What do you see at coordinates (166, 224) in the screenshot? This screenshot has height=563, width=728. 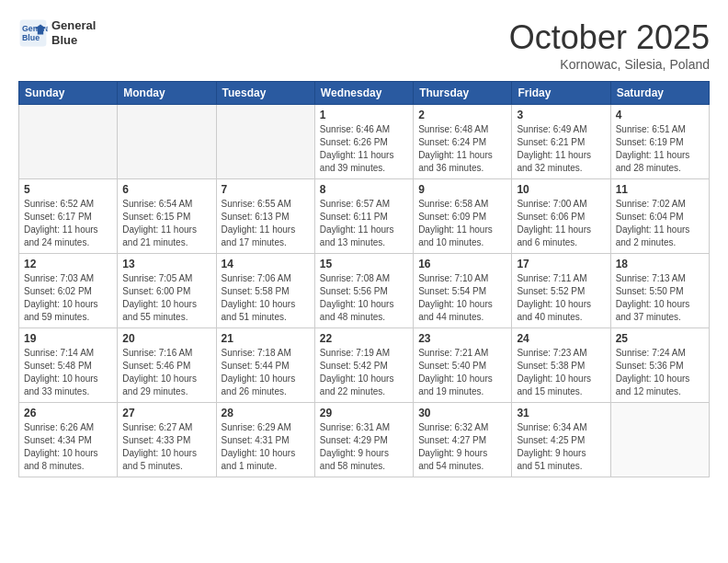 I see `day-info: Sunrise: 6:54 AM Sunset: 6:15 PM Dayligh…` at bounding box center [166, 224].